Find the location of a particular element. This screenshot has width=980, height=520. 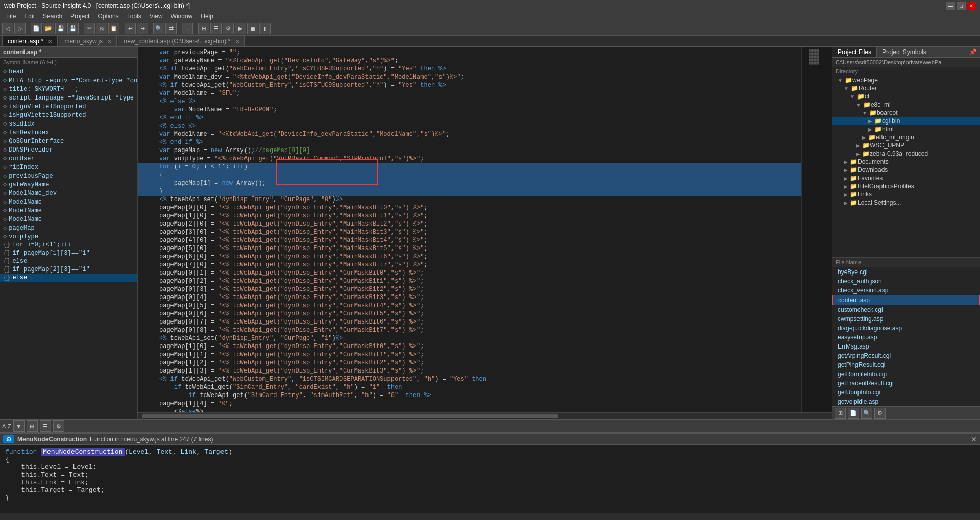

file-getvoip: getvoipidle.asp is located at coordinates (906, 402).